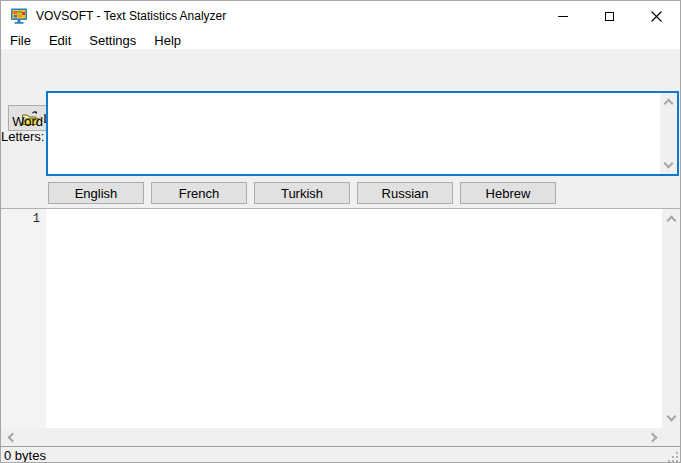 The image size is (681, 463). Describe the element at coordinates (24, 318) in the screenshot. I see `line-number-gutter: 1` at that location.